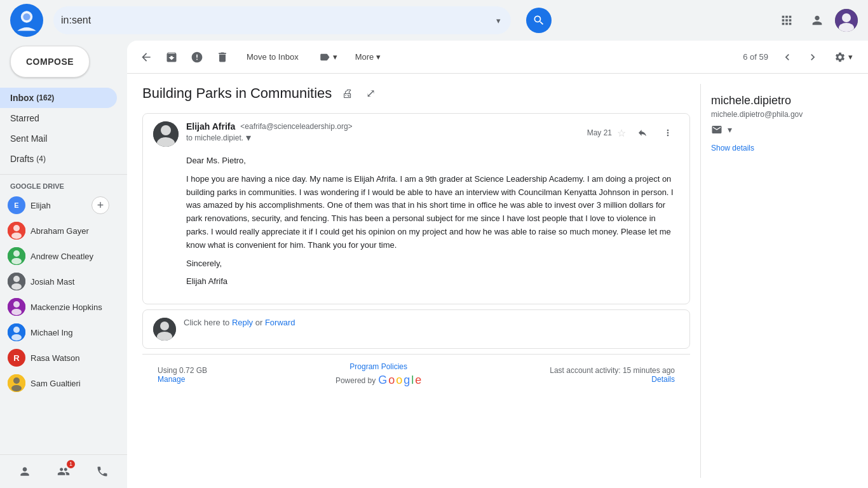 This screenshot has width=868, height=488. Describe the element at coordinates (29, 139) in the screenshot. I see `sent-label: Sent Mail` at that location.